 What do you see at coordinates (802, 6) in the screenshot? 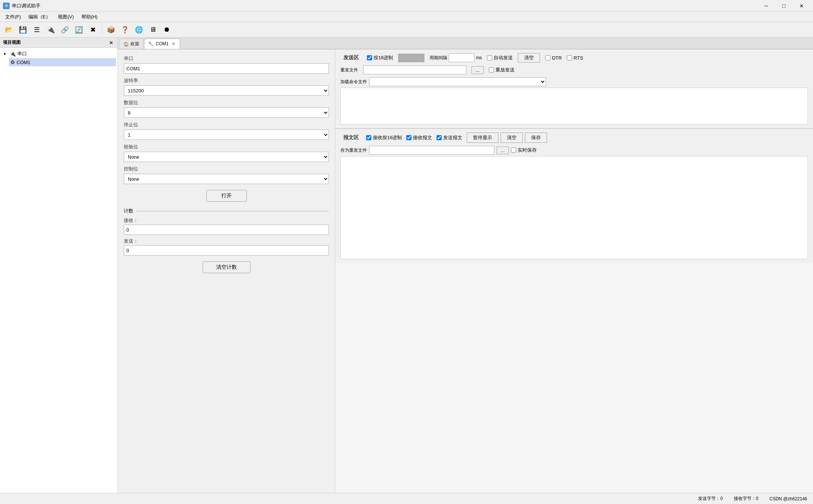
I see `close-button: ✕` at bounding box center [802, 6].